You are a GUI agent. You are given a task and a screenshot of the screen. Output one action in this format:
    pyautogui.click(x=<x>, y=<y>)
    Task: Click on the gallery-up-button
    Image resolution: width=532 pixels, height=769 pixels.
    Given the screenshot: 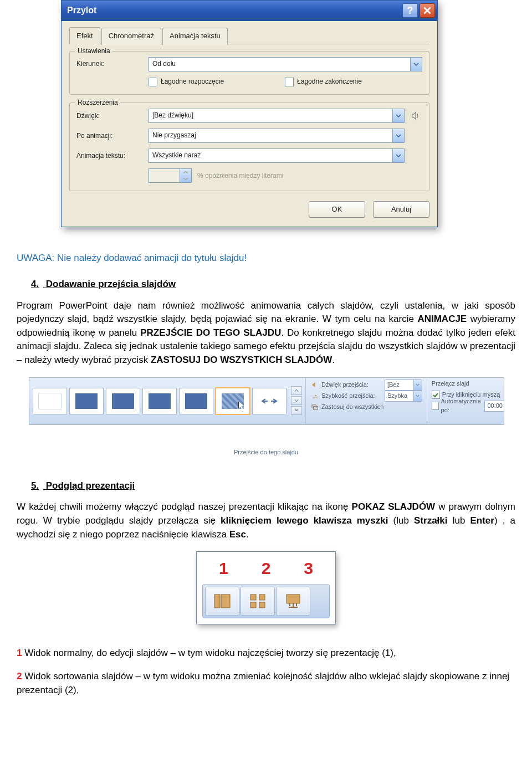 What is the action you would take?
    pyautogui.click(x=296, y=391)
    